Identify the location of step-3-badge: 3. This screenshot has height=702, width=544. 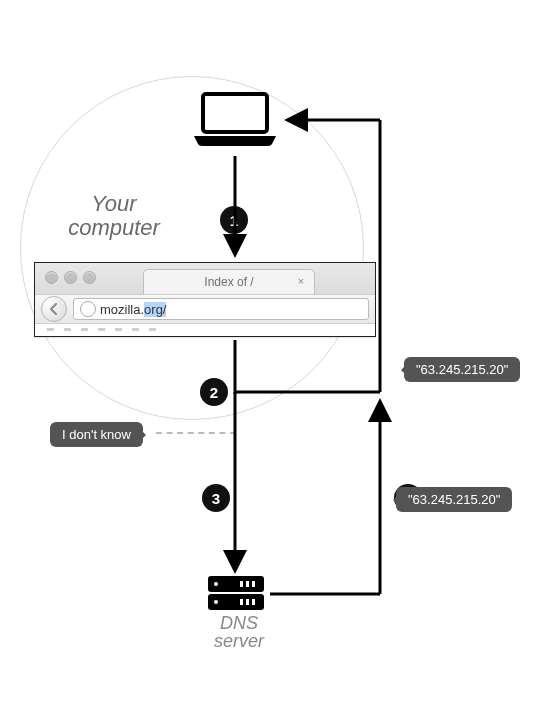
(216, 498).